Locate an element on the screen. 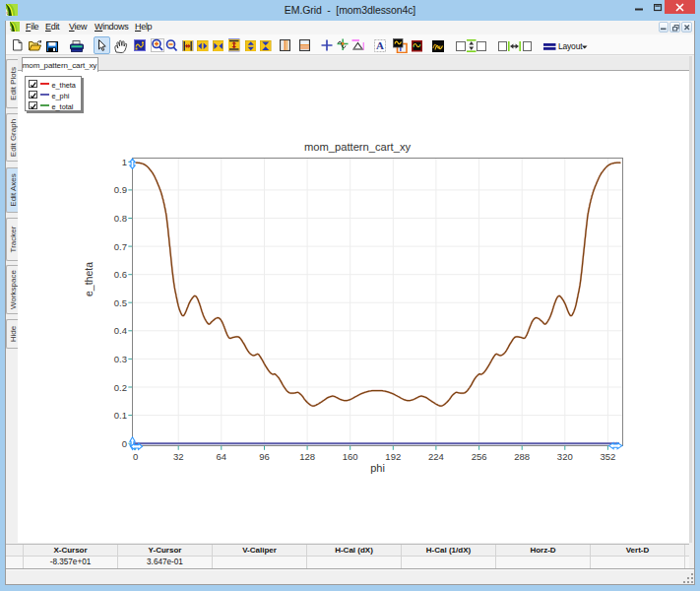  svg-text: 32 is located at coordinates (179, 457).